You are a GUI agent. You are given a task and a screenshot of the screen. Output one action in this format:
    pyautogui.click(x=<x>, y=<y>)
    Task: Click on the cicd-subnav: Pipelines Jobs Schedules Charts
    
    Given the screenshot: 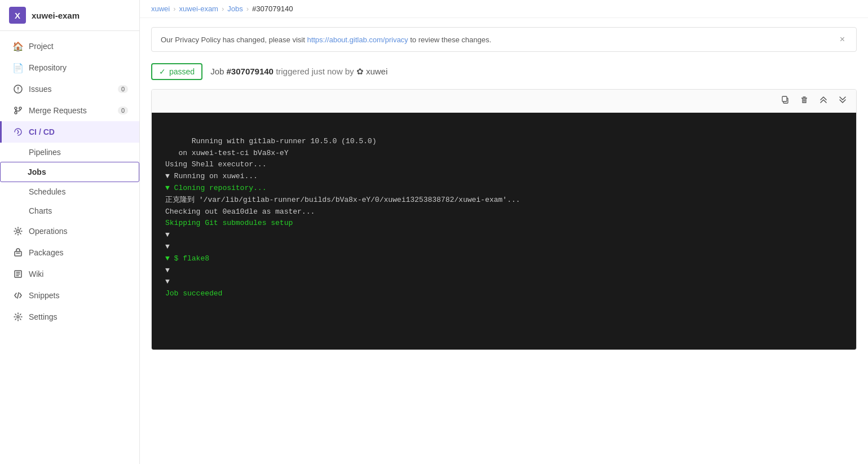 What is the action you would take?
    pyautogui.click(x=70, y=182)
    